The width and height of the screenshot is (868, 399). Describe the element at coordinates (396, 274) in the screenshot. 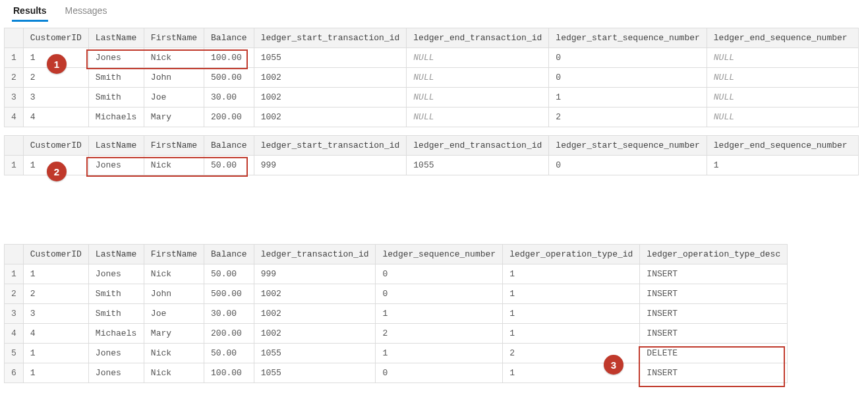

I see `table-row: 11JonesNick50.0099901INSERT` at that location.